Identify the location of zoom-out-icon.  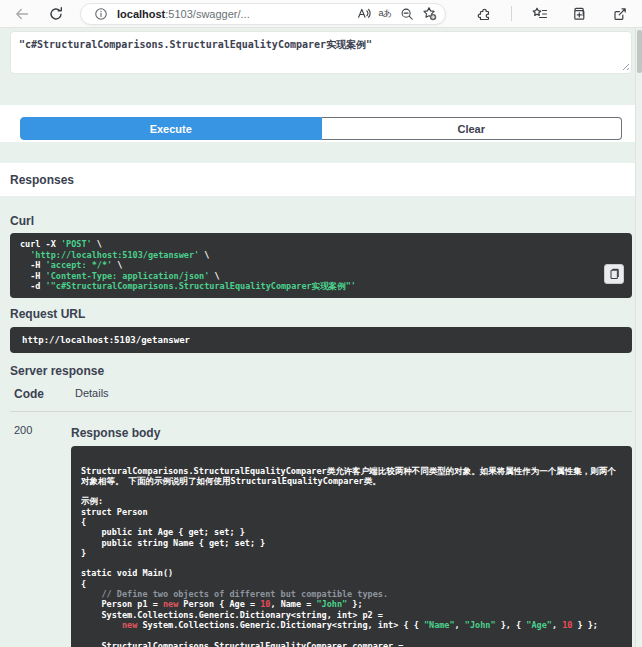
(407, 14).